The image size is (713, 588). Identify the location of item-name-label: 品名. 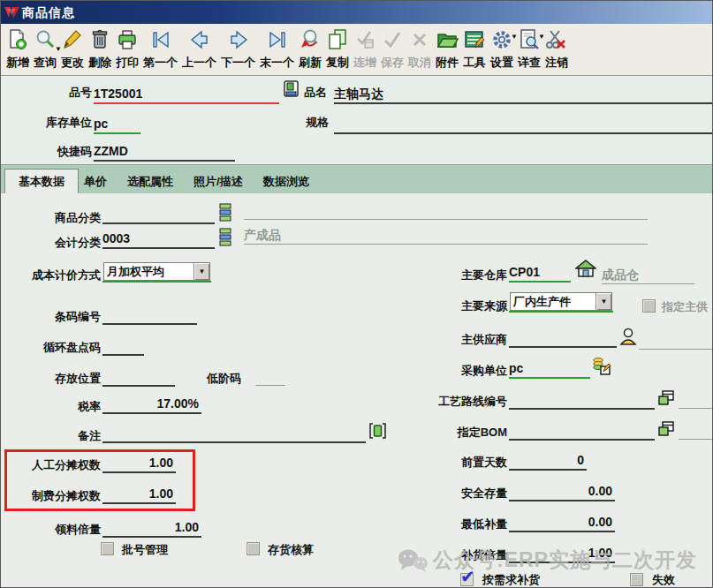
(315, 93).